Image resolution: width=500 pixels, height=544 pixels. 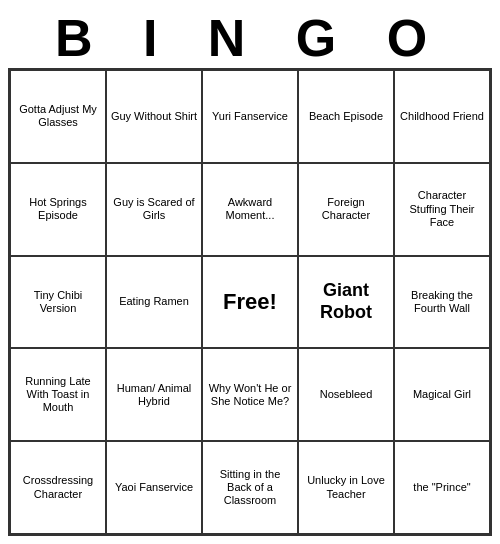 What do you see at coordinates (346, 394) in the screenshot?
I see `bingo-cell-r4c4: Nosebleed` at bounding box center [346, 394].